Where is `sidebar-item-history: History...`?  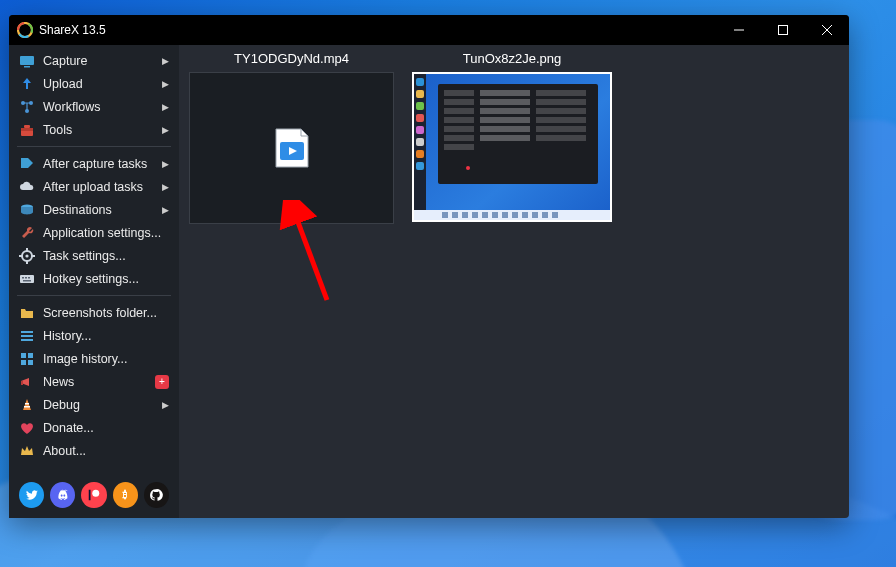 sidebar-item-history: History... is located at coordinates (94, 336).